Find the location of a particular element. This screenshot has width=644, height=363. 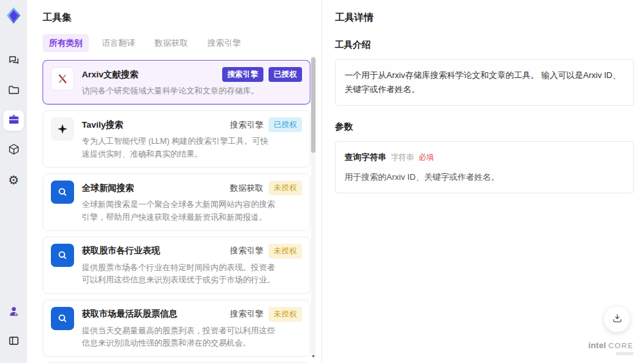

tool-card: 全球新闻搜索 数据获取 未授权 全球新闻搜索是一个聚合全球各大新闻网站内容的搜索… is located at coordinates (176, 202).